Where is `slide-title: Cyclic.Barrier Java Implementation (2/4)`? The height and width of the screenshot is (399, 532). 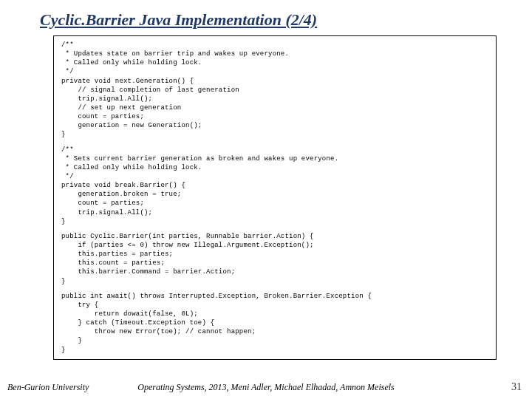
slide-title: Cyclic.Barrier Java Implementation (2/4) is located at coordinates (286, 20).